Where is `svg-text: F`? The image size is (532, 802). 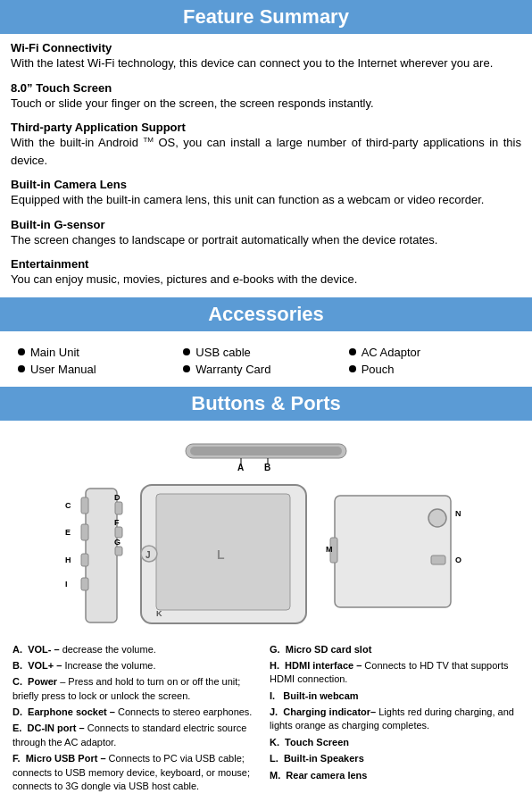 svg-text: F is located at coordinates (117, 522).